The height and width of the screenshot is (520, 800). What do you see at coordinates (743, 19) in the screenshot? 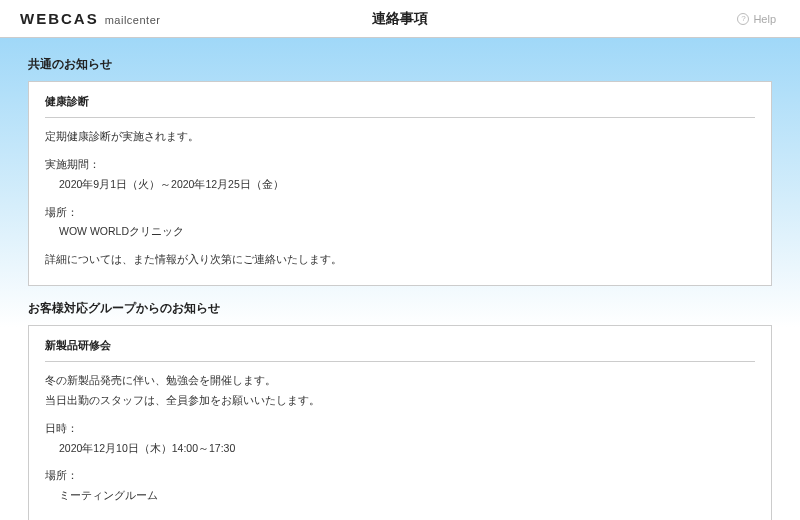
I see `help-icon: ?` at bounding box center [743, 19].